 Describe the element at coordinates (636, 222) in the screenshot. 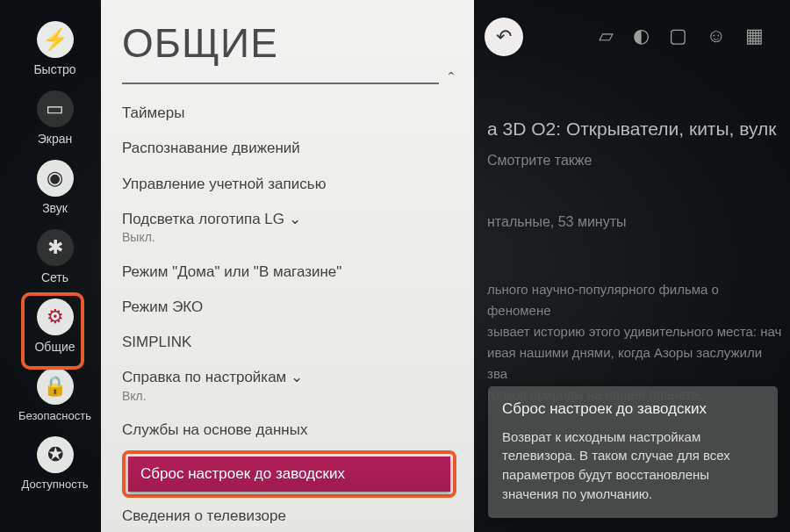

I see `bg-sub2: нтальные, 53 минуты` at that location.